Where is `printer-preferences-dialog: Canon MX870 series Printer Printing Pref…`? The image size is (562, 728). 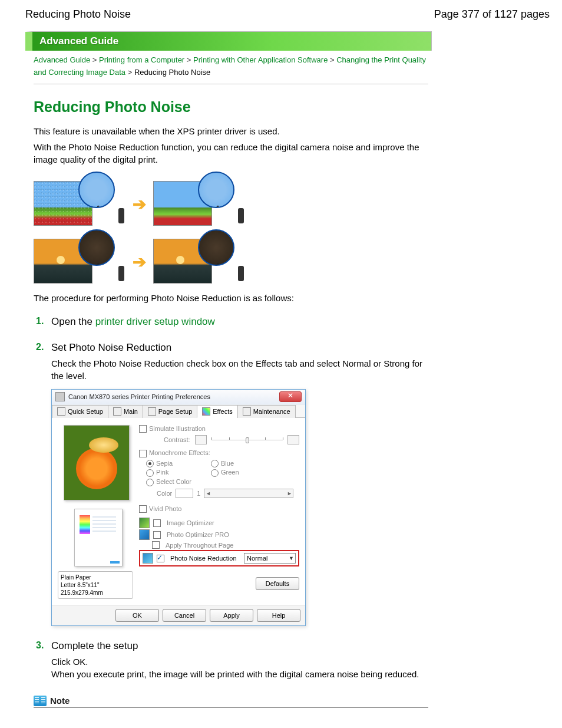 printer-preferences-dialog: Canon MX870 series Printer Printing Pref… is located at coordinates (178, 508).